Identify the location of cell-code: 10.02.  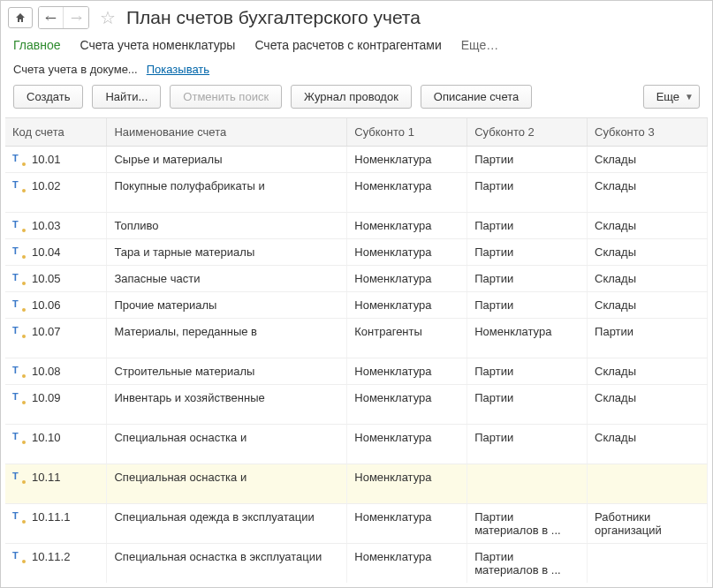
(46, 185).